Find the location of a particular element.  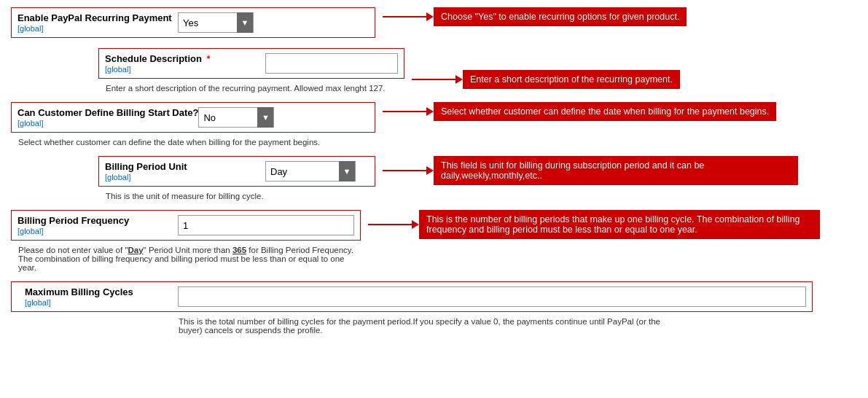

max-billing-cycles-label: Maximum Billing Cycles [global] is located at coordinates (98, 297).